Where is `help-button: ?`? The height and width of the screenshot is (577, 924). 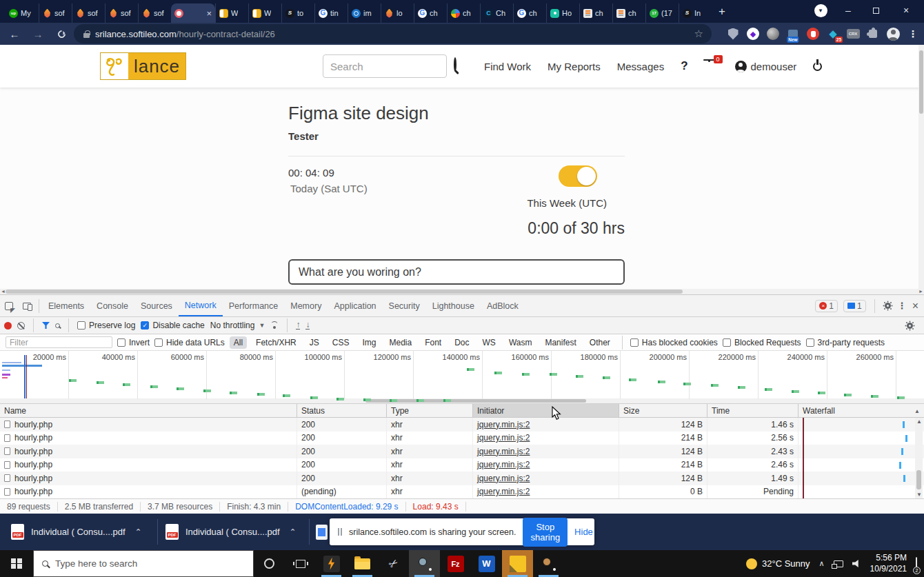
help-button: ? is located at coordinates (684, 66).